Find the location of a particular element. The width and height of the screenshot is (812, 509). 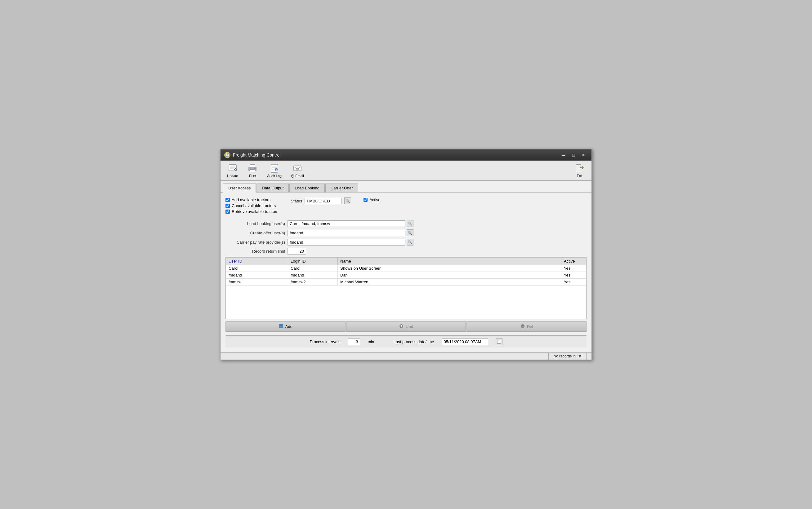

active-label: Active is located at coordinates (375, 200).